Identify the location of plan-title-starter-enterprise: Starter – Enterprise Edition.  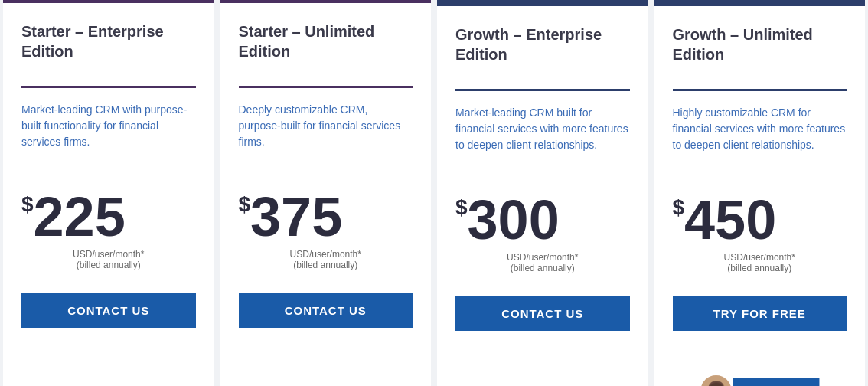
(109, 48).